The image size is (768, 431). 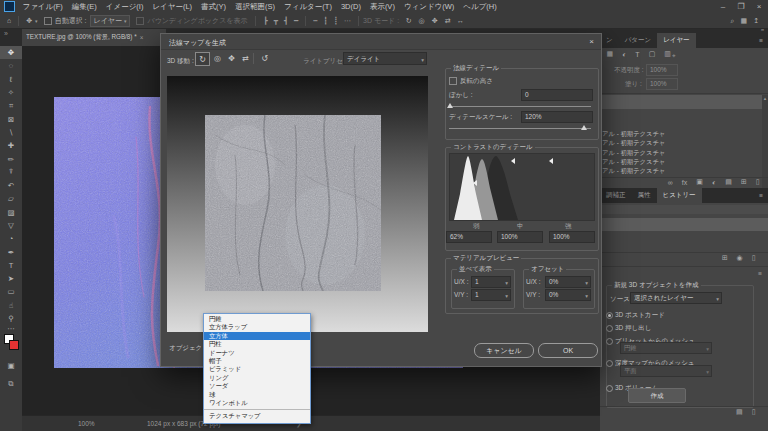 What do you see at coordinates (491, 295) in the screenshot?
I see `tile-vy-field: 1▾` at bounding box center [491, 295].